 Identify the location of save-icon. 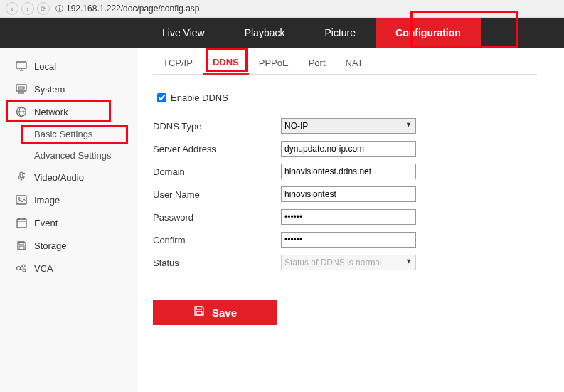
(21, 246).